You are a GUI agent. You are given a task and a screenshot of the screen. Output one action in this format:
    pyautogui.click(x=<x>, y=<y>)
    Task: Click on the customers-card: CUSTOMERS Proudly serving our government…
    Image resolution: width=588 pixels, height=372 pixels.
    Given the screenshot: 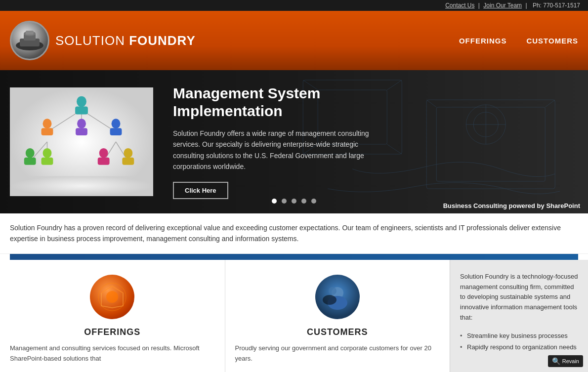 What is the action you would take?
    pyautogui.click(x=338, y=316)
    